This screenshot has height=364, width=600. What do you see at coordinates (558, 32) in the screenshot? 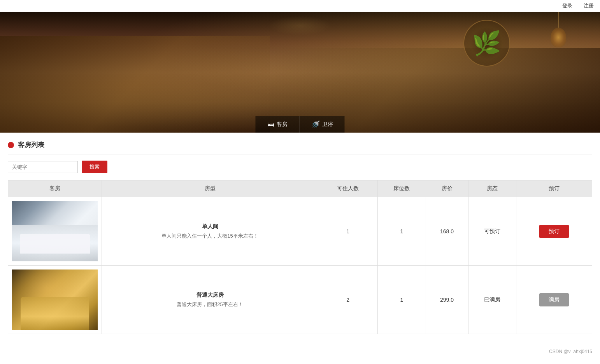
I see `pendant-light` at bounding box center [558, 32].